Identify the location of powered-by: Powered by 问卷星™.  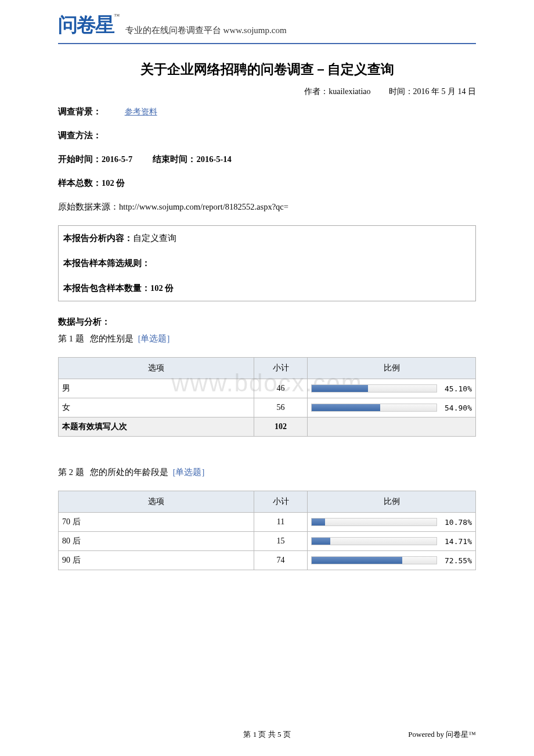
(442, 735).